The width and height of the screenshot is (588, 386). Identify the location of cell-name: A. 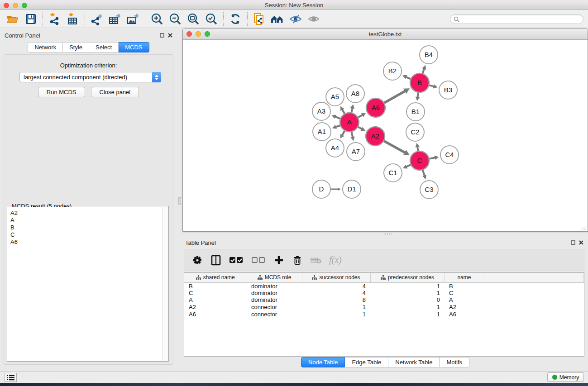
(464, 300).